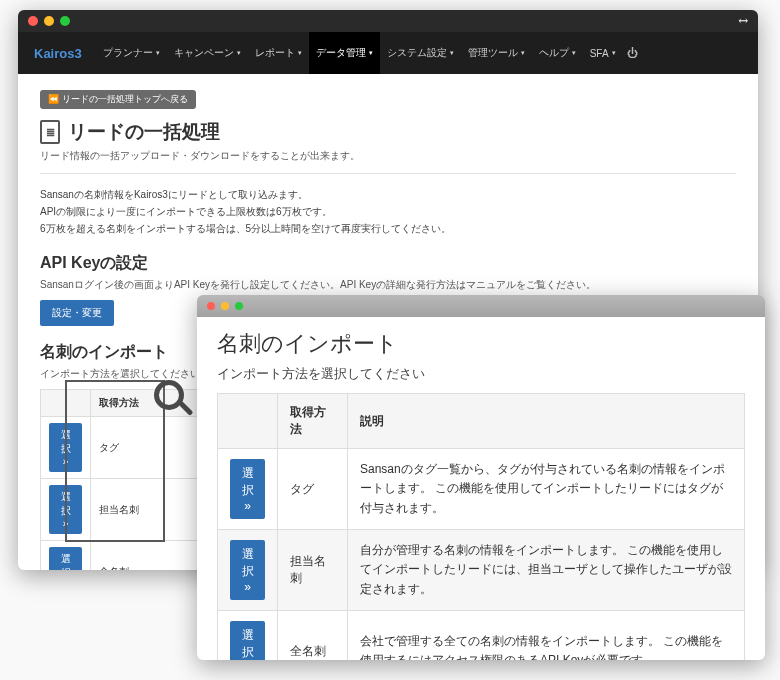 The width and height of the screenshot is (780, 680). Describe the element at coordinates (482, 490) in the screenshot. I see `table-row: 選択 » タグ Sansanのタグ一覧から、タグが付与されている名刺の情報をイン…` at that location.